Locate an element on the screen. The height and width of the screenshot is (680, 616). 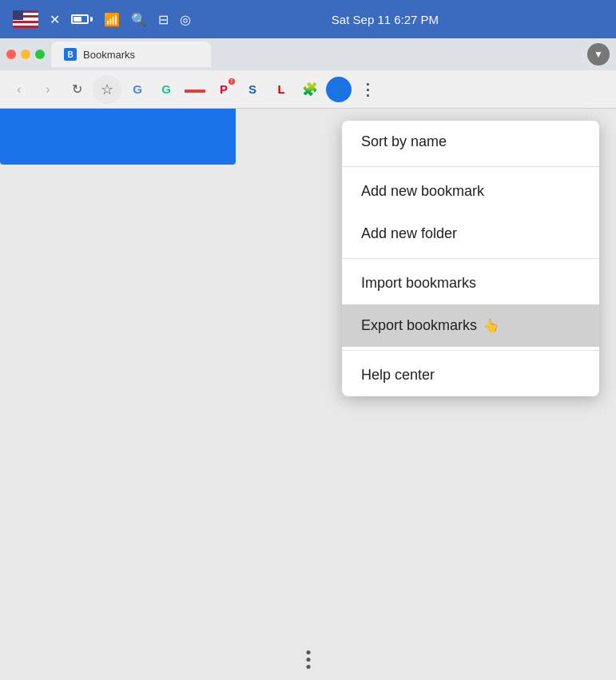
pinterest-extension: P ! is located at coordinates (224, 89).